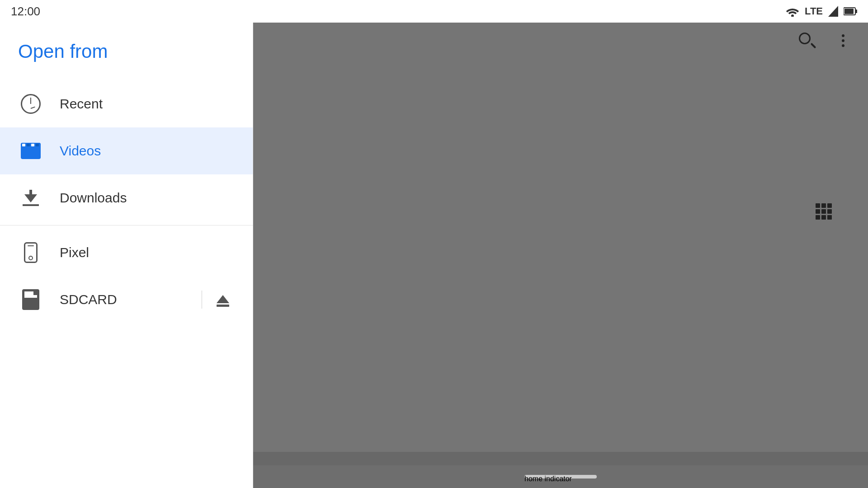  I want to click on sidebar-item-videos: Videos, so click(127, 151).